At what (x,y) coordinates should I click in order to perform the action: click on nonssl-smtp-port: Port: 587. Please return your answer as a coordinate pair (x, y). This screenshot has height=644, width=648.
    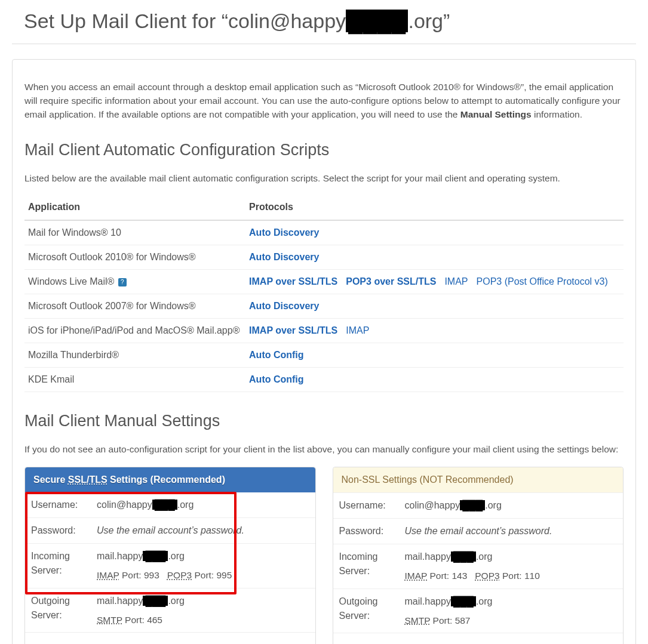
    Looking at the image, I should click on (450, 621).